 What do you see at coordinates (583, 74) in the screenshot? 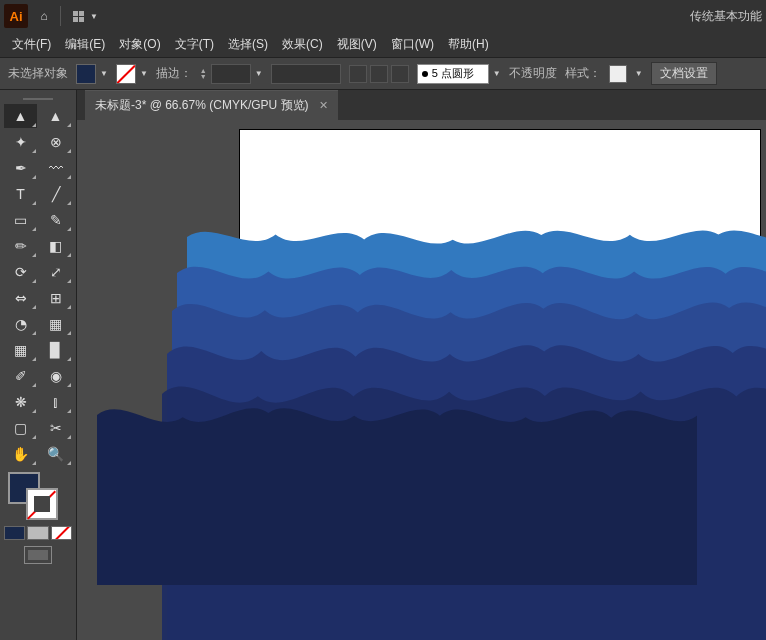
I see `style-label: 样式：` at bounding box center [583, 74].